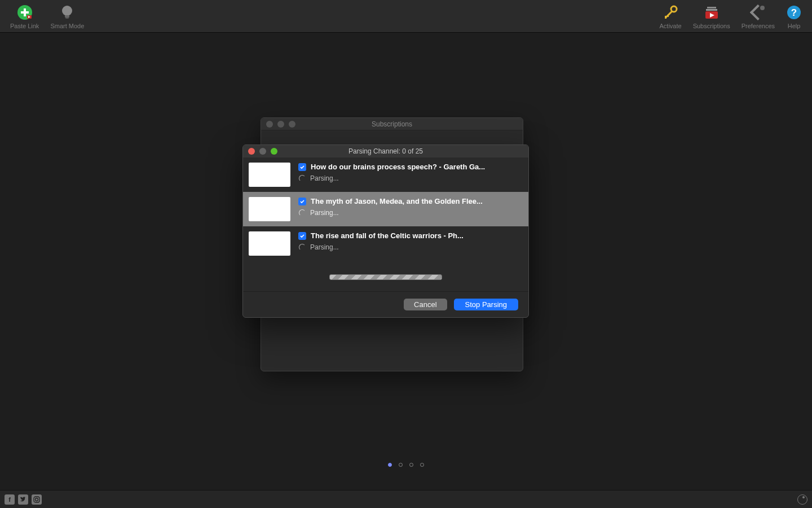  I want to click on progress-area, so click(386, 276).